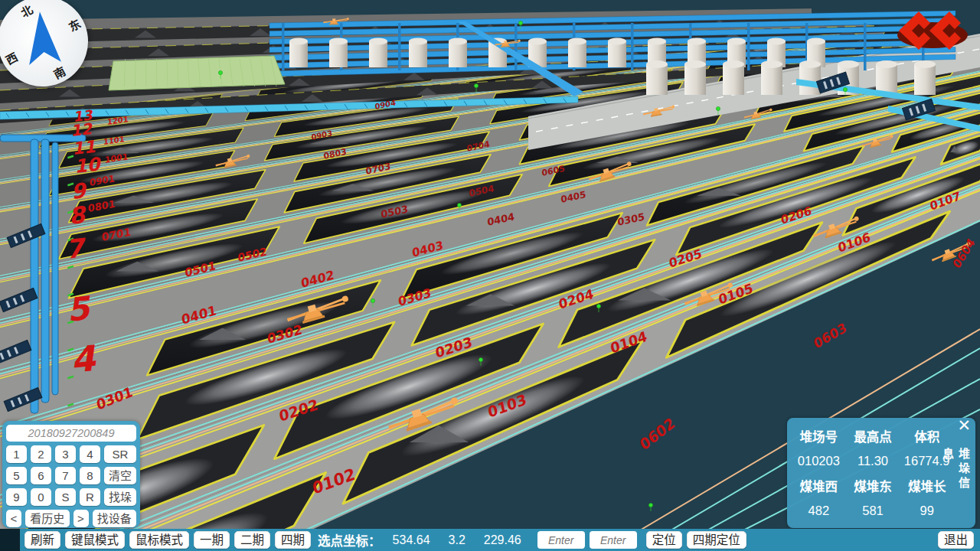 The image size is (980, 551). What do you see at coordinates (14, 519) in the screenshot?
I see `keypad-button-history-prev-button: <` at bounding box center [14, 519].